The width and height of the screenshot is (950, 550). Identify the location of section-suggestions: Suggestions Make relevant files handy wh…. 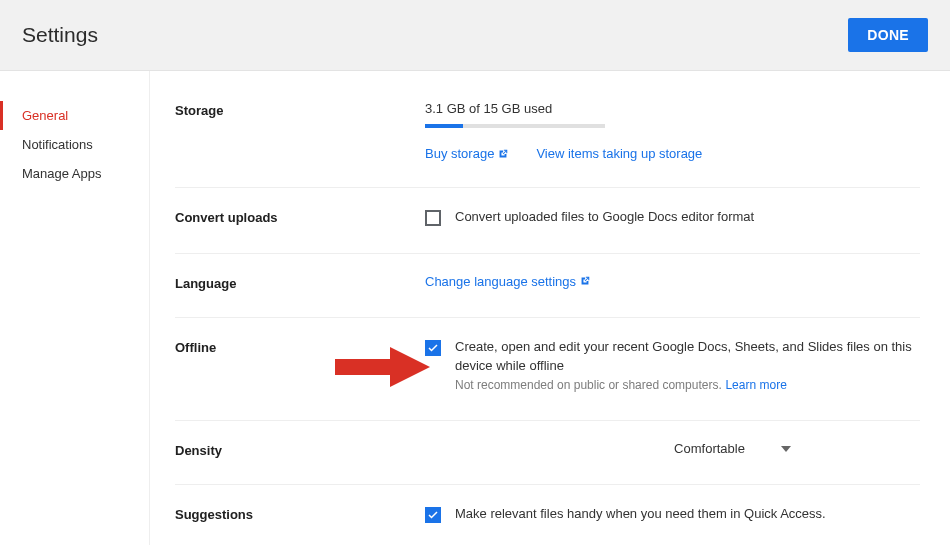
(548, 504).